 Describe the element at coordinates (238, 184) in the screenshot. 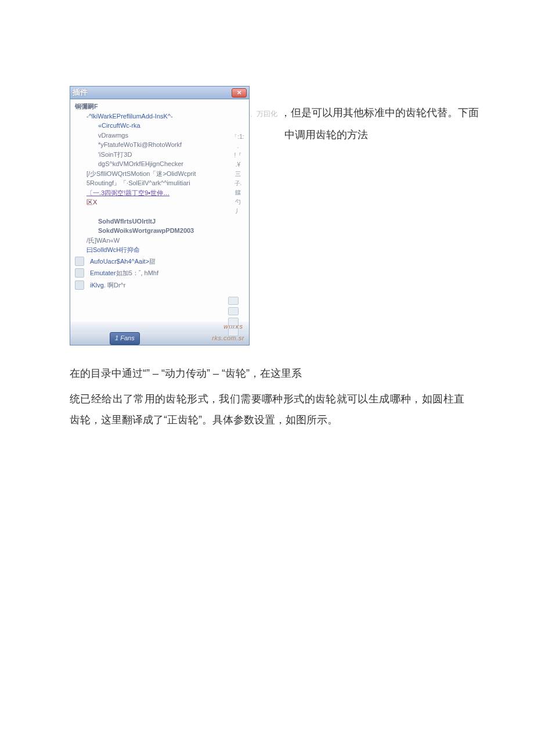

I see `side-glyph: 子.` at that location.